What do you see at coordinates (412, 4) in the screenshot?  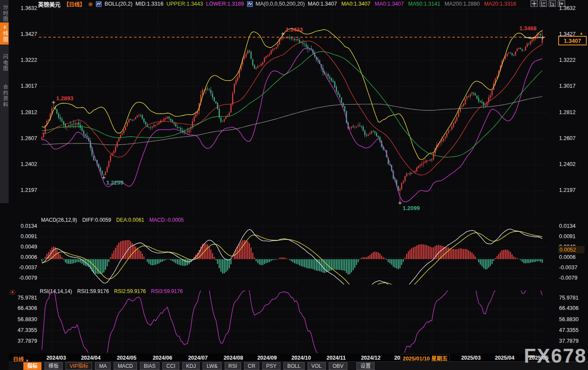 I see `ma-values: MA0:1.3407MA0:1.3407MA0:1.3407MA50:1.314…` at bounding box center [412, 4].